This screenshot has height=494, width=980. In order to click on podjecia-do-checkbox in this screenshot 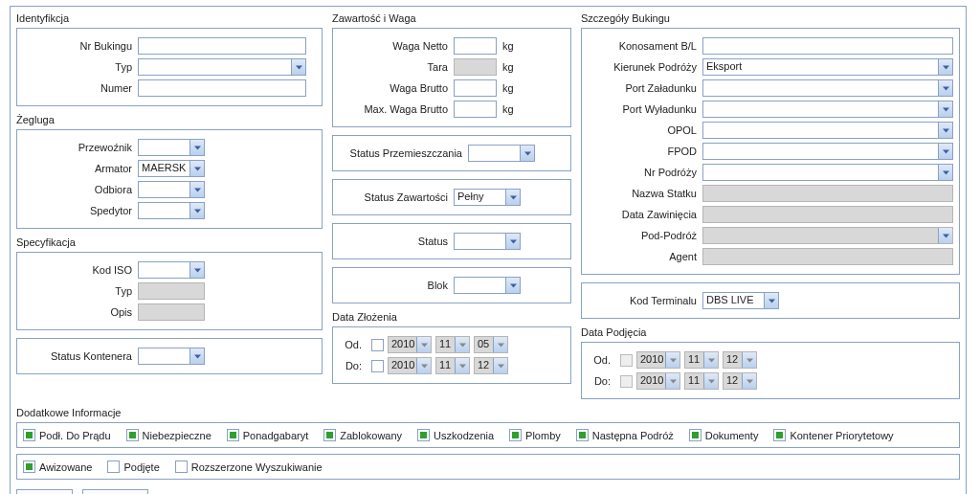, I will do `click(626, 381)`.